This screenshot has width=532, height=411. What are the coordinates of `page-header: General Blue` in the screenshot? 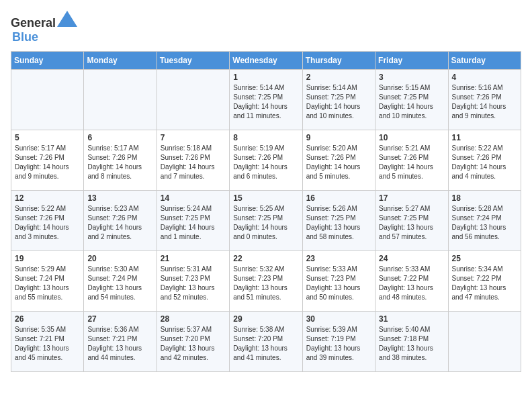 It's located at (266, 28).